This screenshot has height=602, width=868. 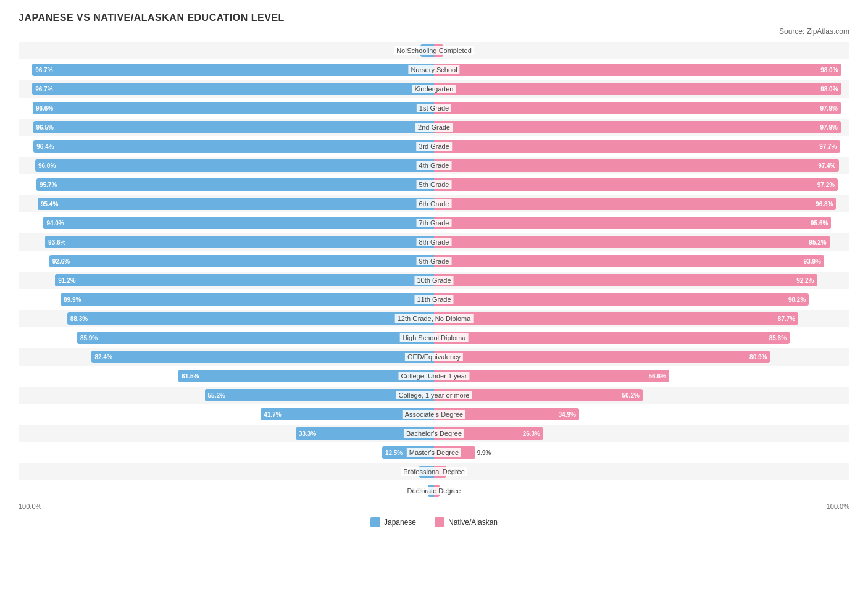 What do you see at coordinates (632, 395) in the screenshot?
I see `val-right: 50.2%` at bounding box center [632, 395].